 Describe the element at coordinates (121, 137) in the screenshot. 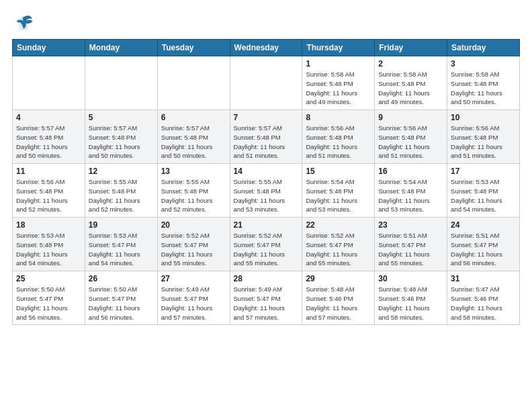

I see `calendar-cell: 5Sunrise: 5:57 AM Sunset: 5:48 PM Daylig…` at that location.